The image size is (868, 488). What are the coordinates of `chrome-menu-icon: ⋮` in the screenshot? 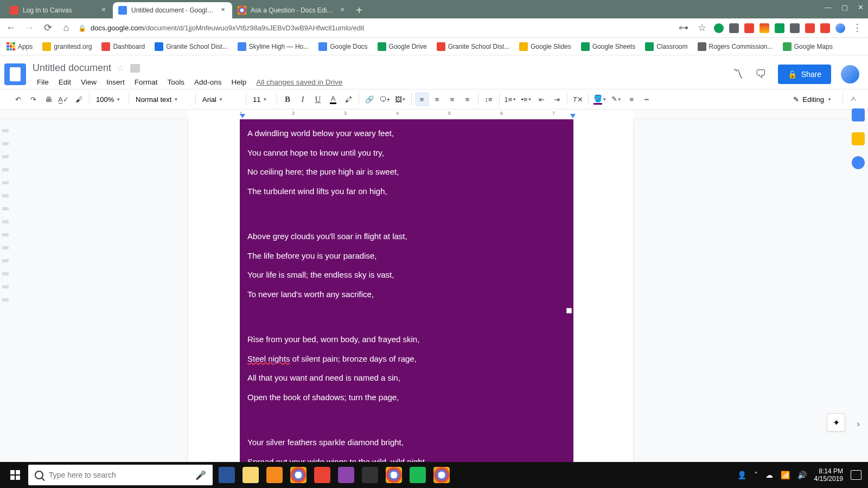 It's located at (857, 28).